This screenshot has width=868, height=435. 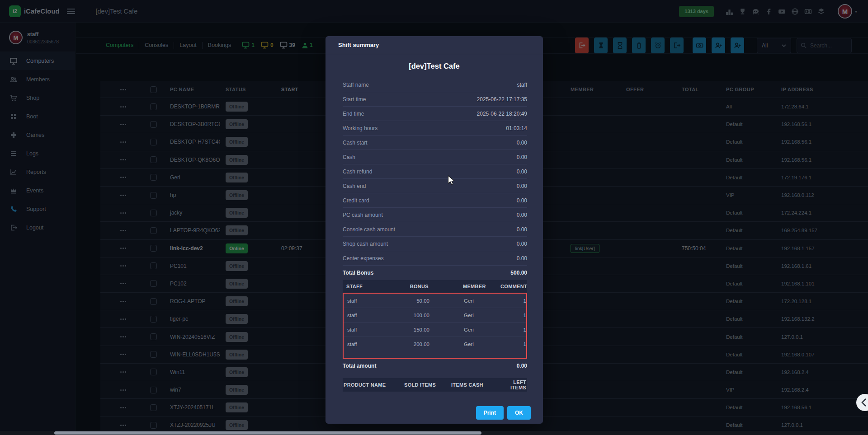 I want to click on summary-value: 2025-06-22 17:17:35, so click(x=502, y=99).